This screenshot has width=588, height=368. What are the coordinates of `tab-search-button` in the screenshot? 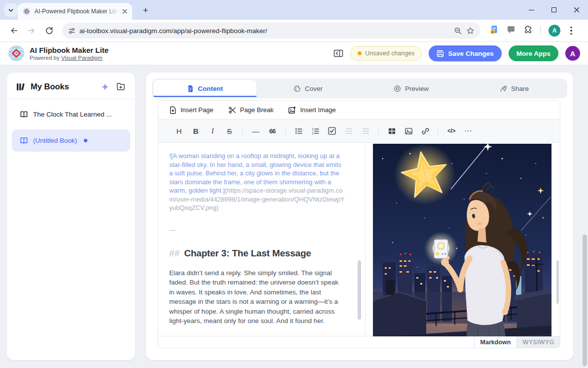 It's located at (11, 10).